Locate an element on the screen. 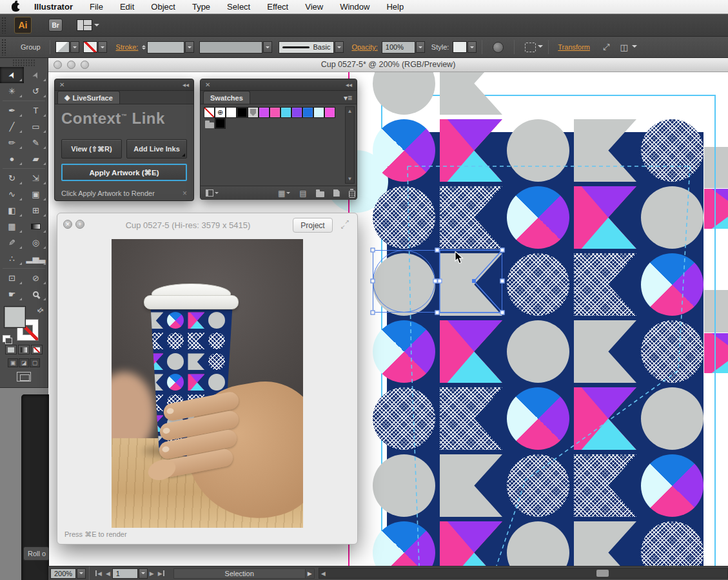  brush-dropdown is located at coordinates (339, 47).